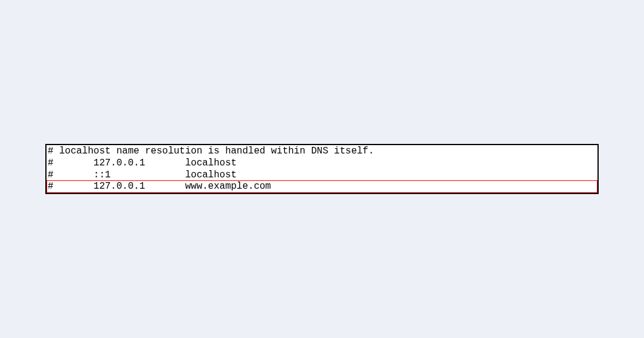 This screenshot has width=644, height=338. I want to click on hosts-highlighted-entry: # 127.0.0.1 www.example.com, so click(322, 186).